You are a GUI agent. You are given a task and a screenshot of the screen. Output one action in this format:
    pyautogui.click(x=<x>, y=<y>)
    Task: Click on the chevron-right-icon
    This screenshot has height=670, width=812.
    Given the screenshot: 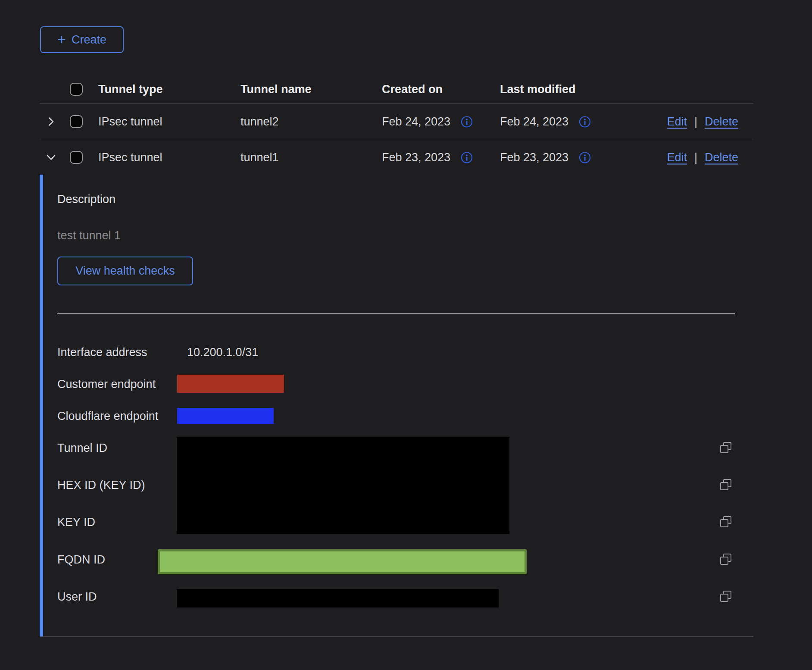 What is the action you would take?
    pyautogui.click(x=51, y=122)
    